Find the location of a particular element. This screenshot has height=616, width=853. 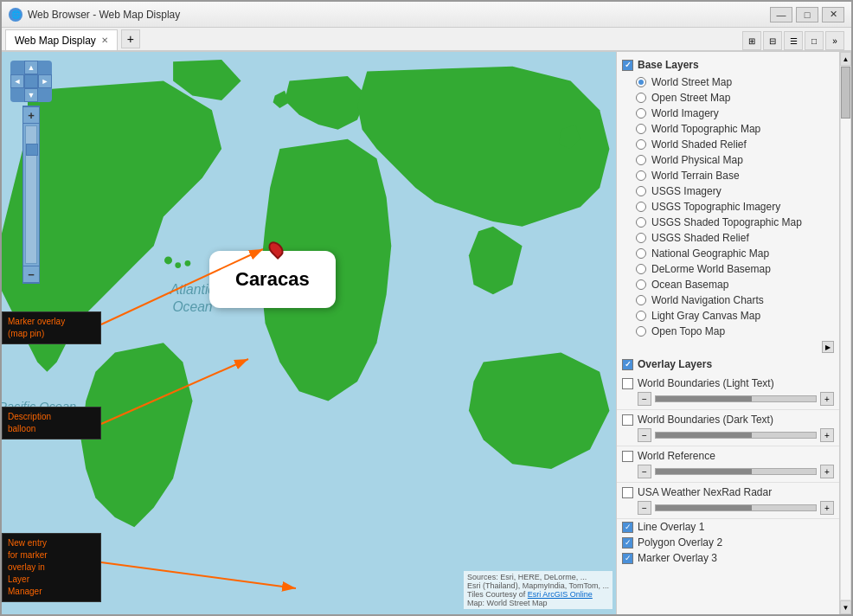

opacity-increase-world-boundaries-light: + is located at coordinates (827, 399).